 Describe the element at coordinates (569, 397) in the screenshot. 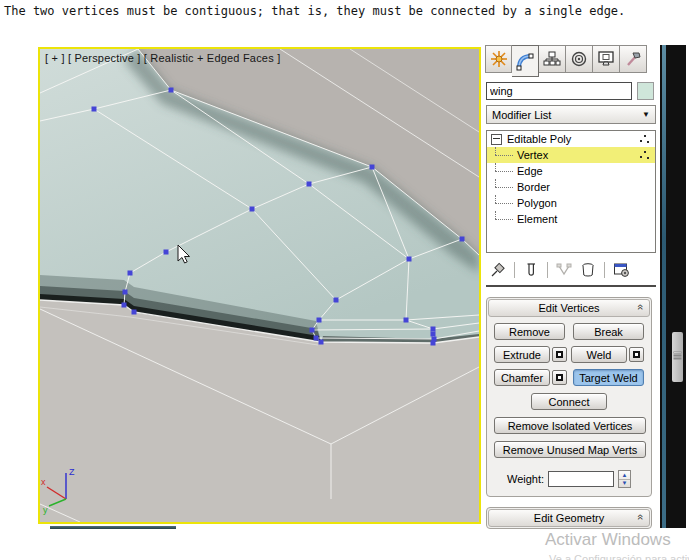

I see `edit-vertices-rollout: Edit Vertices « Remove Break Extrude Wel…` at that location.